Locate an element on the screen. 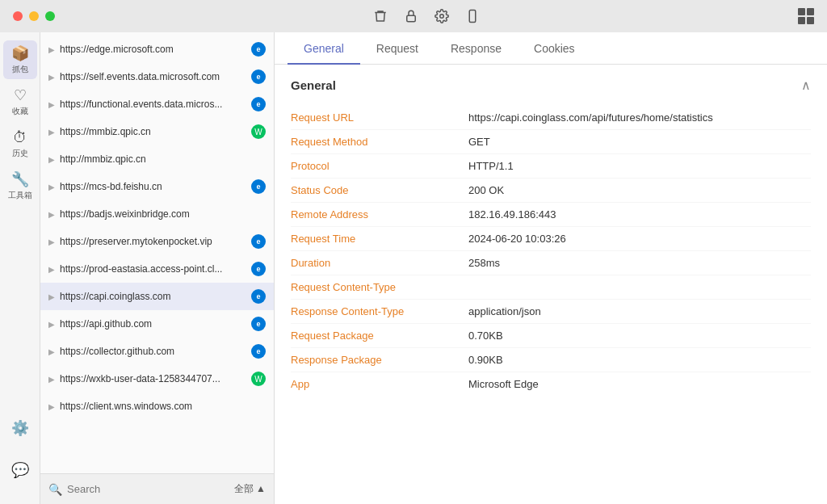 The height and width of the screenshot is (504, 827). info-row: AppMicrosoft Edge is located at coordinates (551, 384).